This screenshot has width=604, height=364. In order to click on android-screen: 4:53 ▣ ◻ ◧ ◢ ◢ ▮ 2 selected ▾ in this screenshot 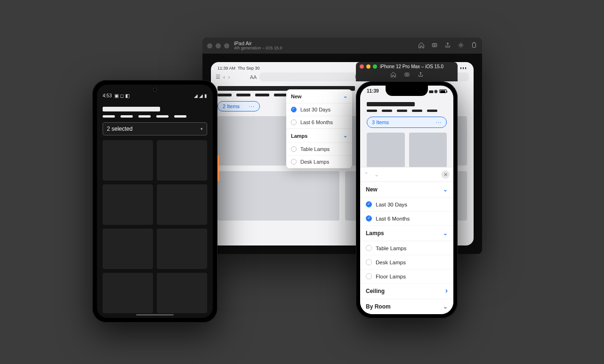, I will do `click(155, 201)`.